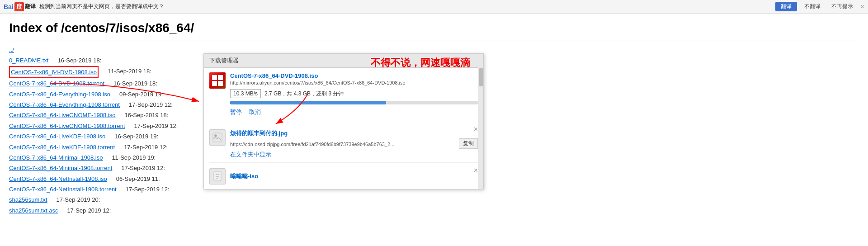  Describe the element at coordinates (217, 137) in the screenshot. I see `image-icon` at that location.